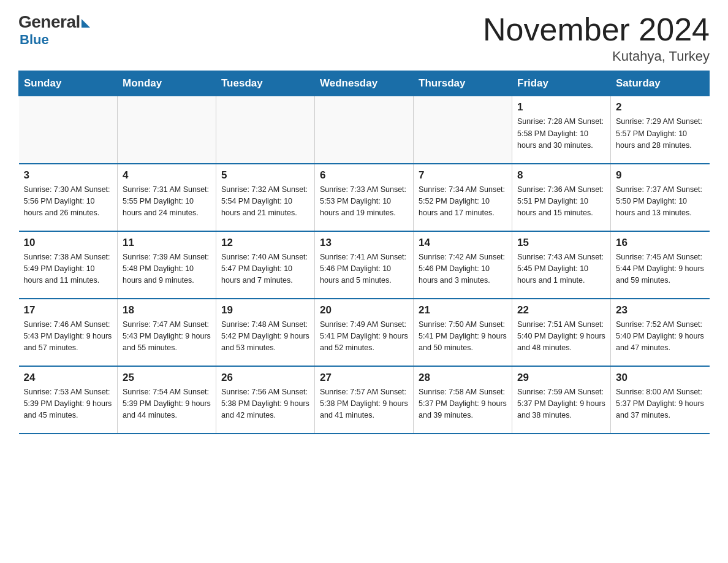 This screenshot has width=728, height=563. I want to click on day-of-week-header: Tuesday, so click(266, 83).